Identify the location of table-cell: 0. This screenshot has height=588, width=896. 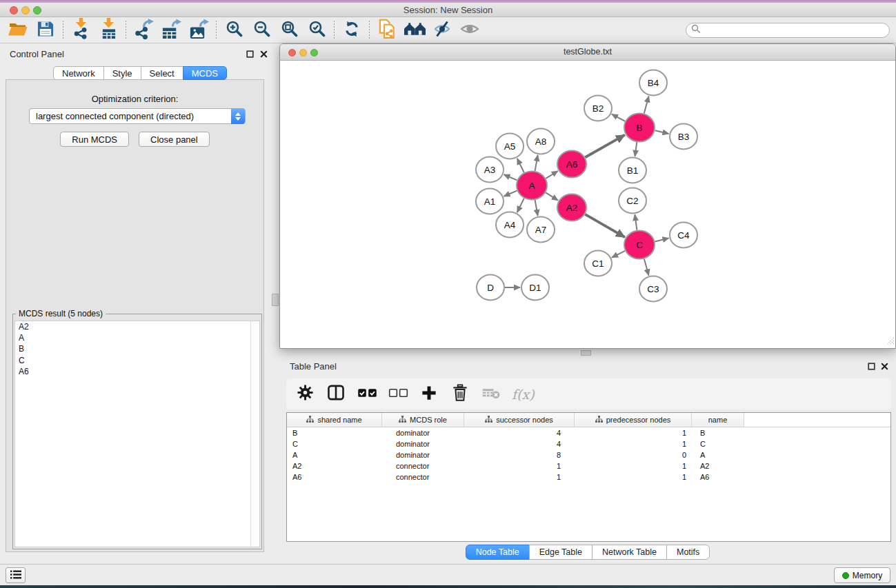
(633, 455).